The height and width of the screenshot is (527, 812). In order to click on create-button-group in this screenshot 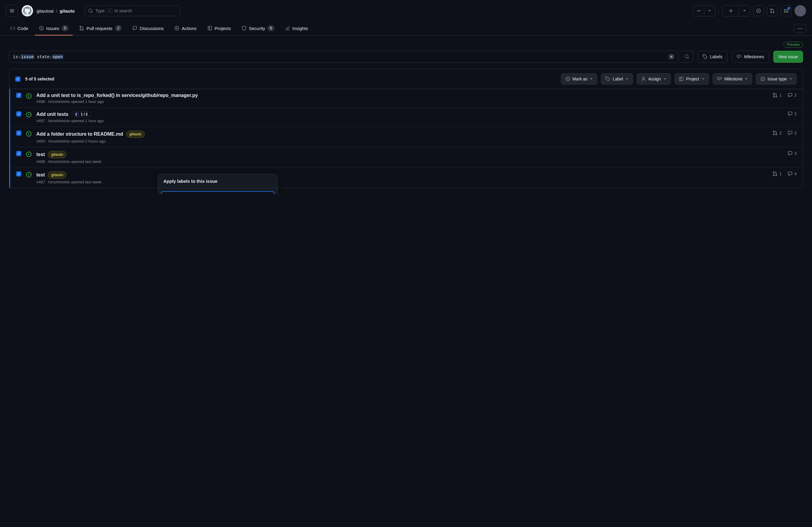, I will do `click(736, 11)`.